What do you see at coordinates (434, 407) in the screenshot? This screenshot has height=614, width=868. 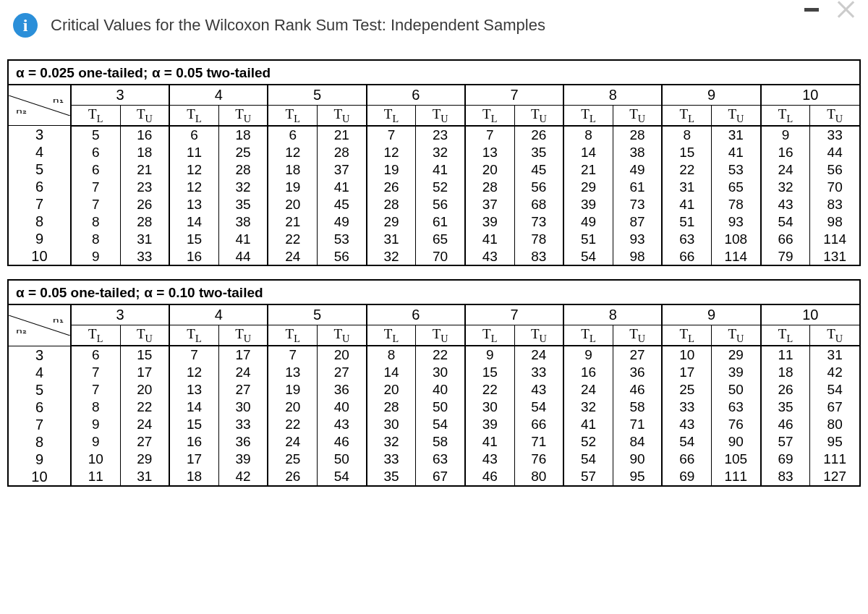 I see `table-row: 68221430204028503054325833633567` at bounding box center [434, 407].